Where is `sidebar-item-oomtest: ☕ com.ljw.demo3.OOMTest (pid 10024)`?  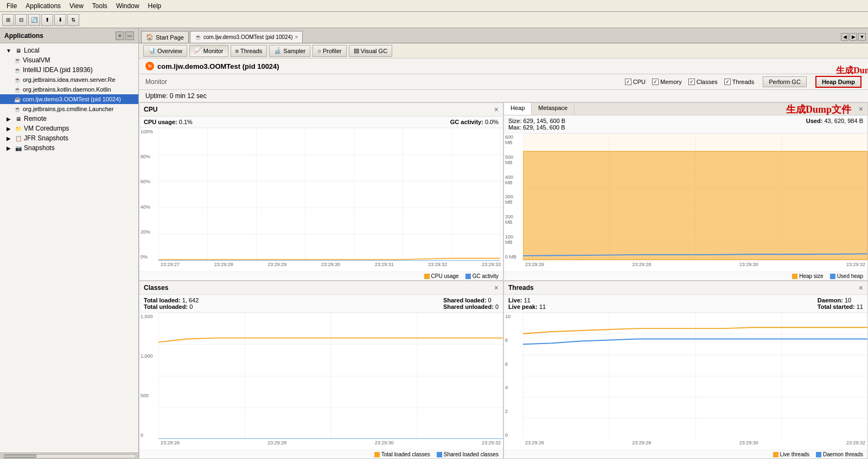 sidebar-item-oomtest: ☕ com.ljw.demo3.OOMTest (pid 10024) is located at coordinates (69, 99).